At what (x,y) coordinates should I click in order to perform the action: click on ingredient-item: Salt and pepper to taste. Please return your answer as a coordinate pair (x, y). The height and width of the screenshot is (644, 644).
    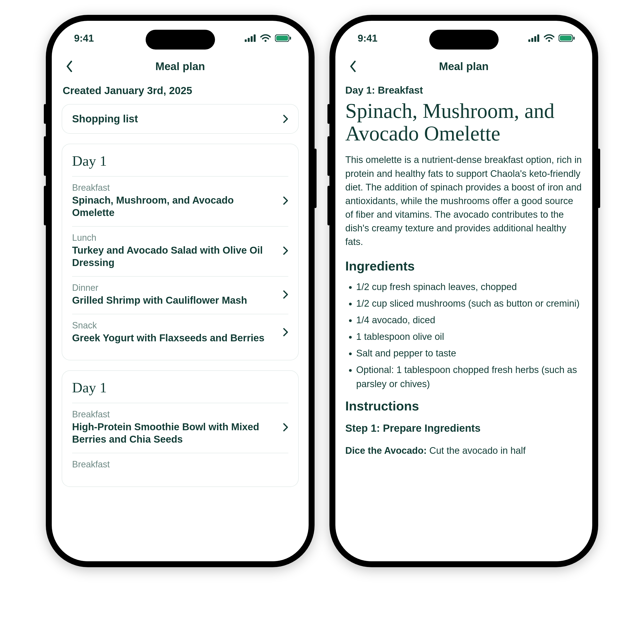
    Looking at the image, I should click on (469, 353).